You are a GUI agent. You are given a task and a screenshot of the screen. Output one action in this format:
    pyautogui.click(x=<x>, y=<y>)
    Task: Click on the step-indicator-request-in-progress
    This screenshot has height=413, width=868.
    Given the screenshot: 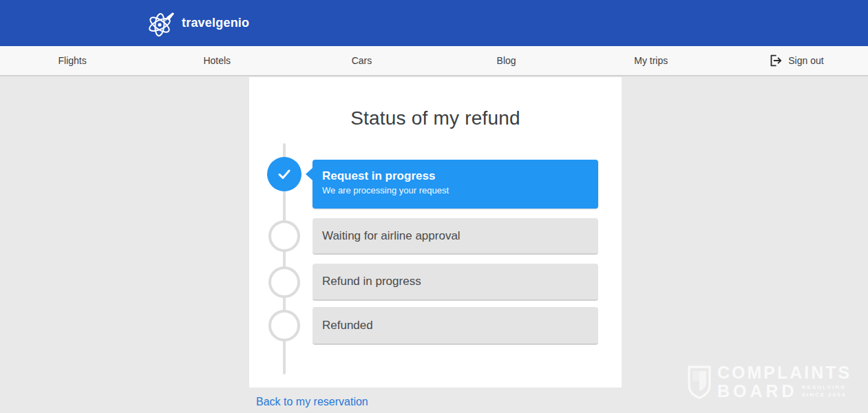 What is the action you would take?
    pyautogui.click(x=284, y=174)
    